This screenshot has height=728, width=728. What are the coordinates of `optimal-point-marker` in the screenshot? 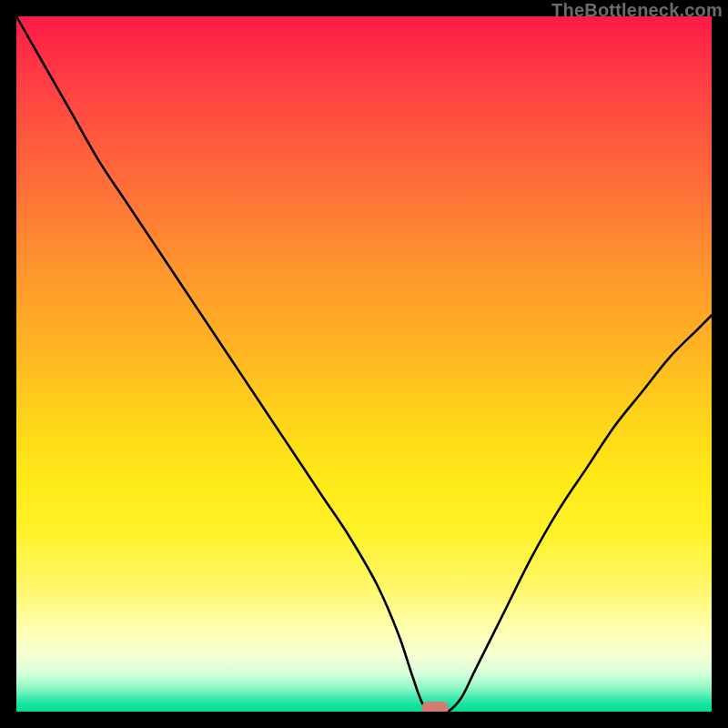 It's located at (435, 706).